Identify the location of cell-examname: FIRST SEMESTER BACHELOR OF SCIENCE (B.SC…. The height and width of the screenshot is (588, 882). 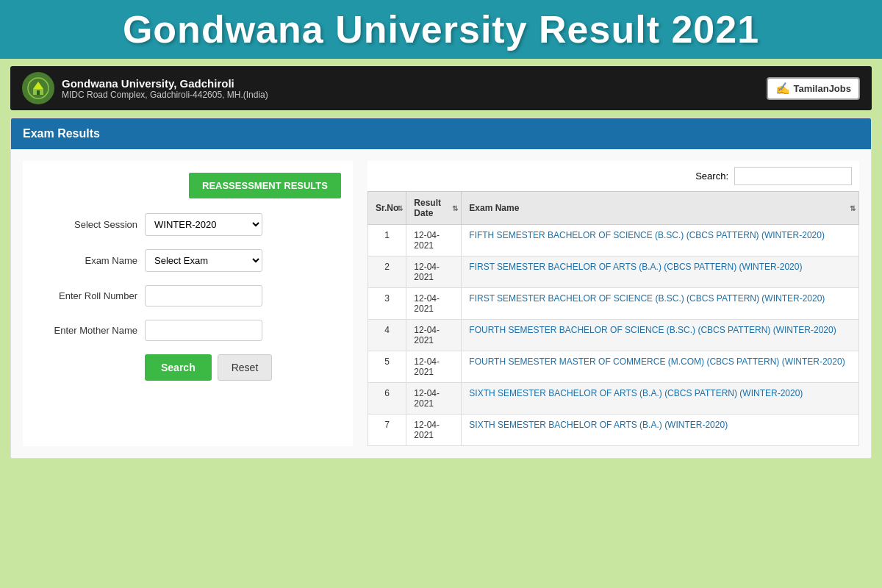
(660, 304).